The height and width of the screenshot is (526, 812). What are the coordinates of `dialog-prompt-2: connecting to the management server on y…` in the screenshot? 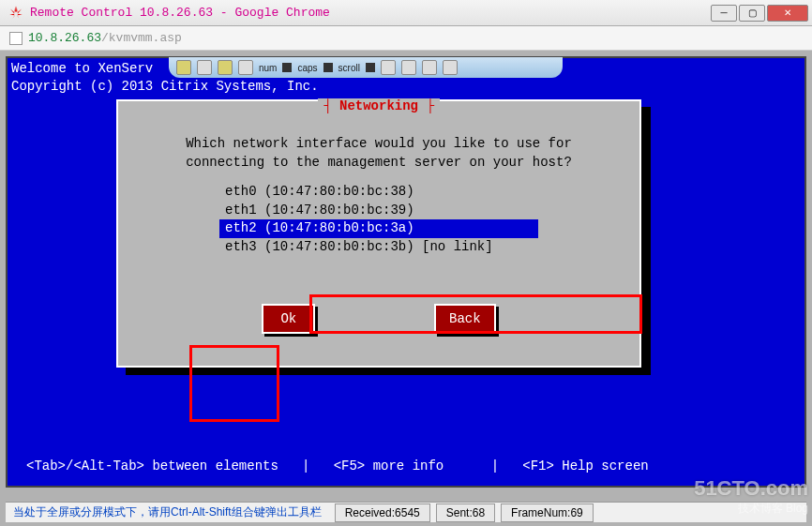 It's located at (379, 163).